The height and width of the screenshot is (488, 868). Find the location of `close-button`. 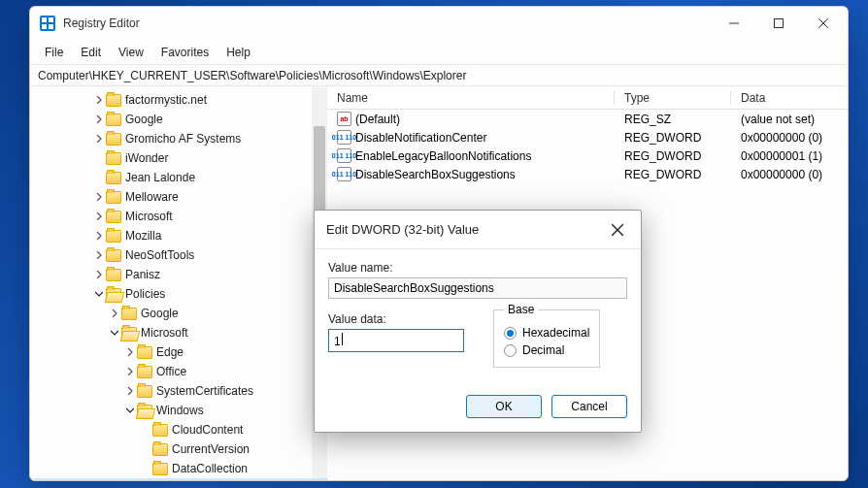

close-button is located at coordinates (823, 23).